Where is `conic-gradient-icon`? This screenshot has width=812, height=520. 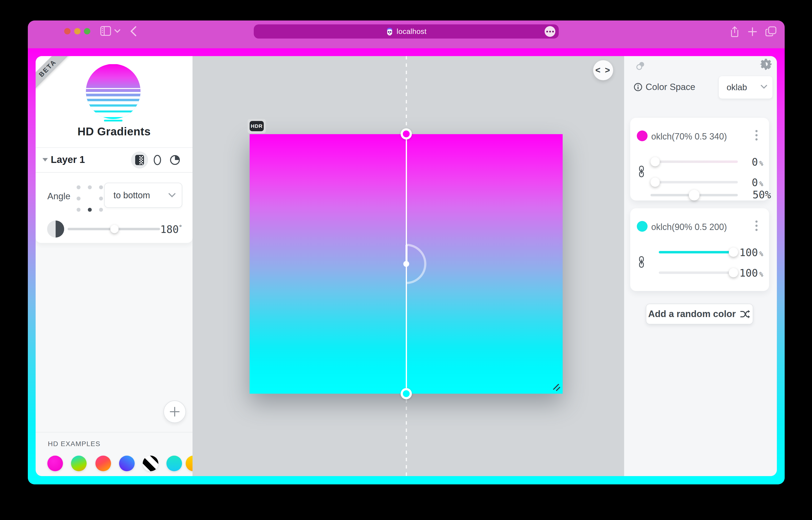 conic-gradient-icon is located at coordinates (175, 160).